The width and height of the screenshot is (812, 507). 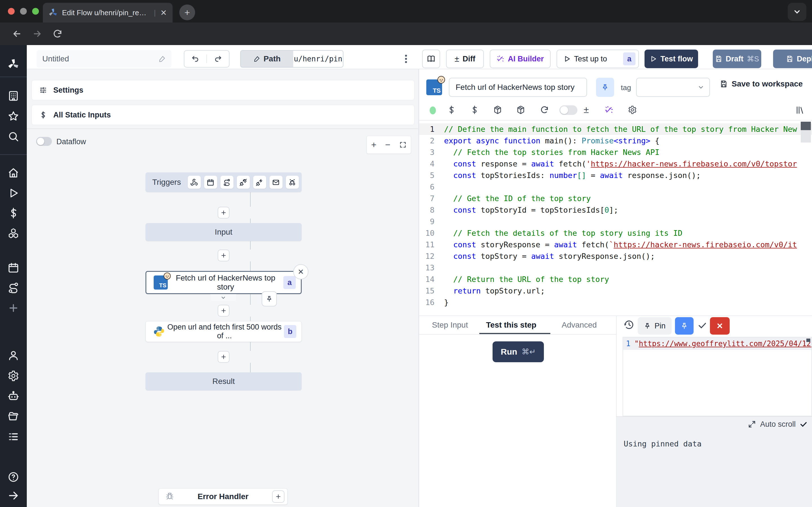 What do you see at coordinates (609, 110) in the screenshot?
I see `ai-wand-icon` at bounding box center [609, 110].